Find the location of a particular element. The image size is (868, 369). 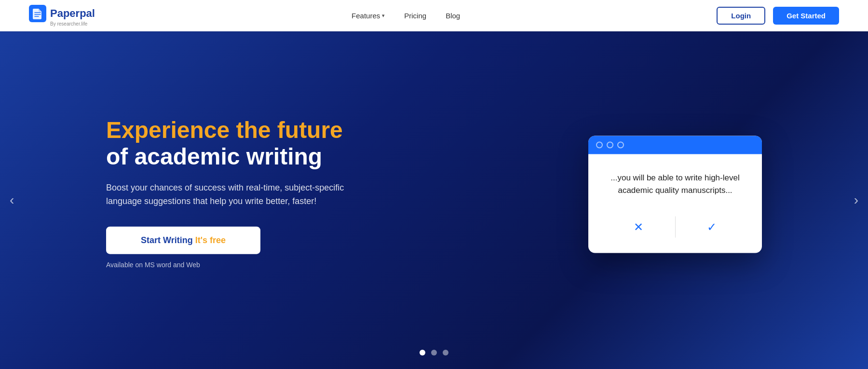

get-started-button: Get Started is located at coordinates (806, 15).